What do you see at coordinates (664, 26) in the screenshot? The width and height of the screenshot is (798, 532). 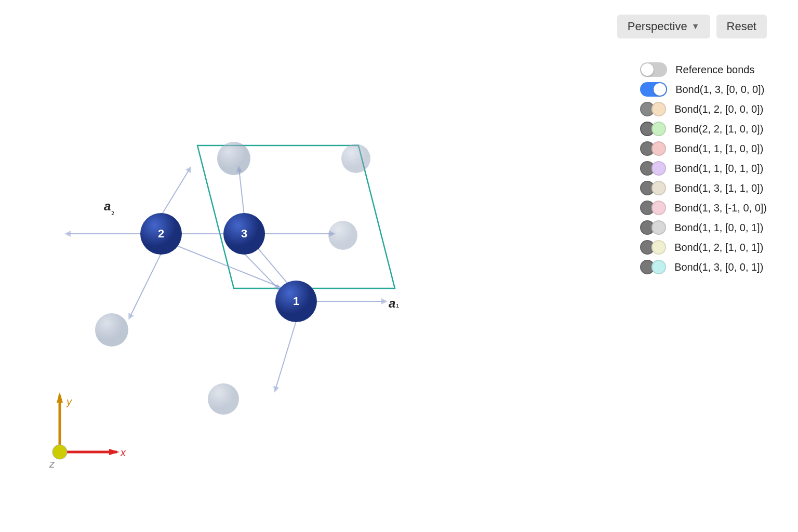 I see `perspective-button: Perspective ▼` at bounding box center [664, 26].